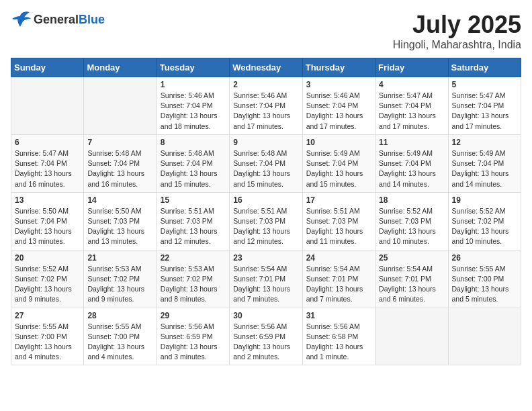 This screenshot has width=532, height=411. I want to click on day-number: 31, so click(339, 316).